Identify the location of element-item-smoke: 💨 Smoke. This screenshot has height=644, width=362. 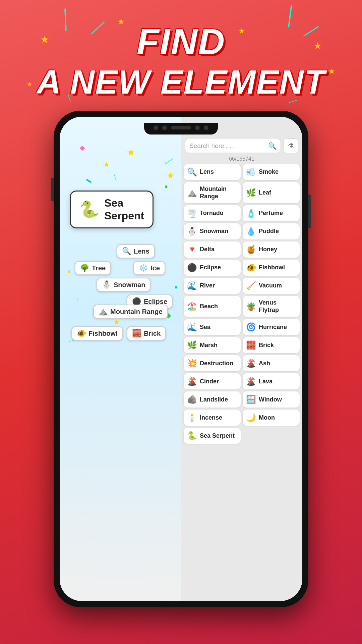
(271, 172).